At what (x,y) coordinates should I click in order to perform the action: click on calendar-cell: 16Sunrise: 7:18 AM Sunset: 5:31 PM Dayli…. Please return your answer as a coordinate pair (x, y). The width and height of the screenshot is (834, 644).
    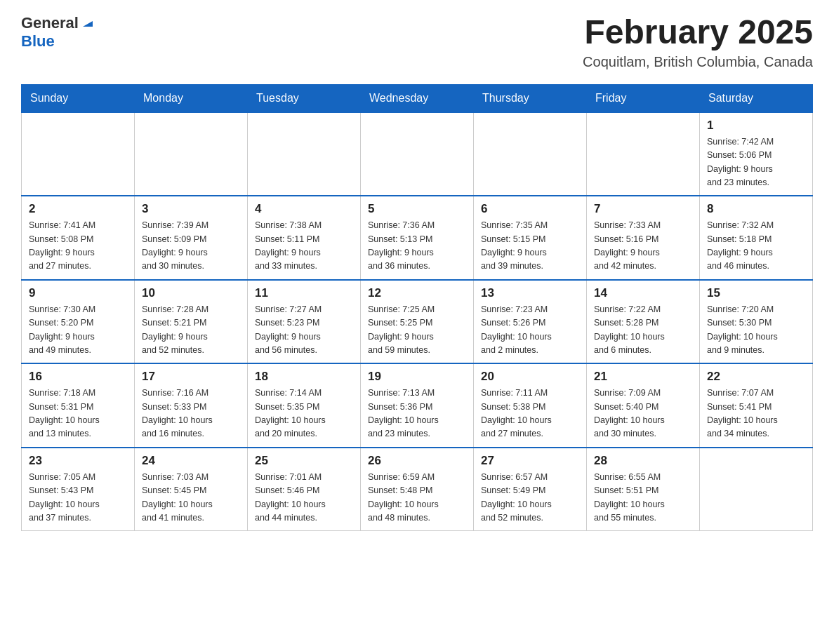
    Looking at the image, I should click on (79, 405).